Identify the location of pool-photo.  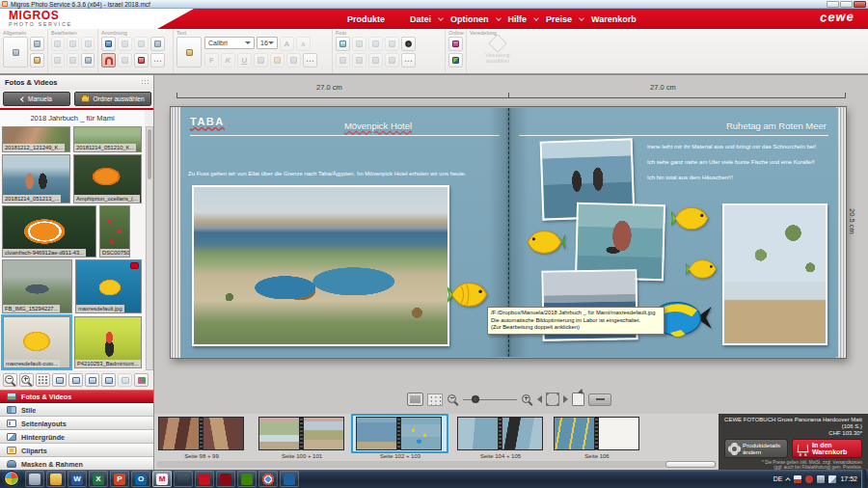
(320, 266).